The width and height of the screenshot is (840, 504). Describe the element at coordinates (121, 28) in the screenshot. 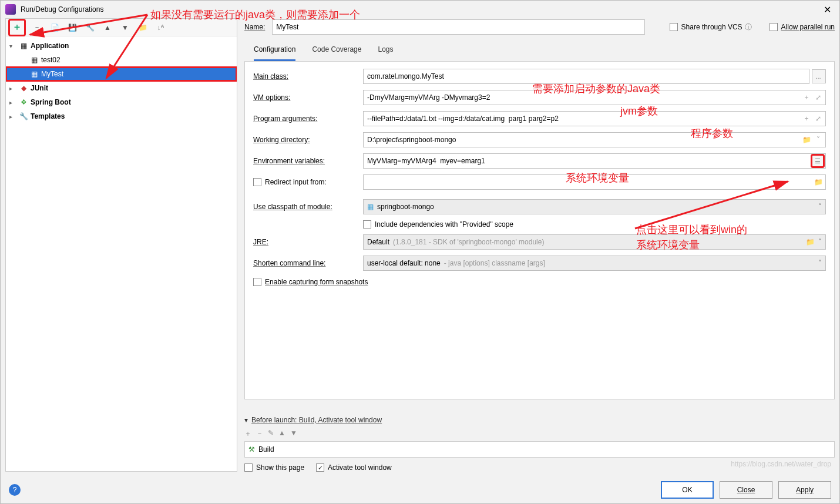

I see `tree-toolbar: ＋ － 📄 💾 🔧 ▲ ▼ 📁 ↓ᴬ` at that location.